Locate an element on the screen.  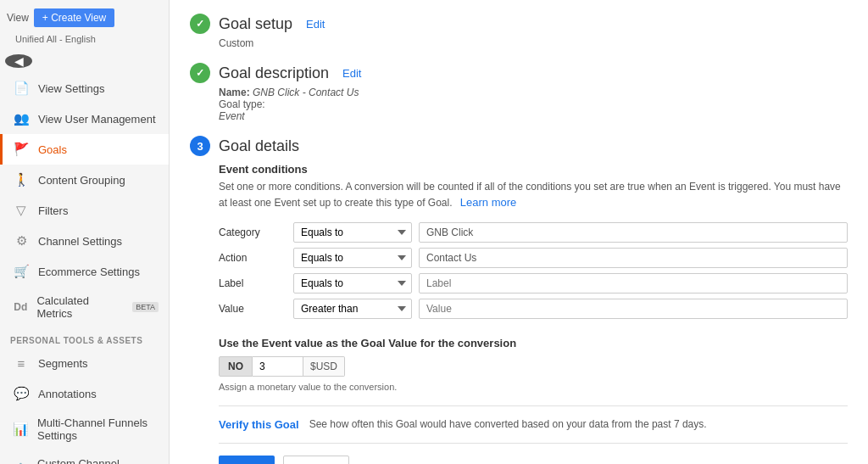
sidebar-top: View + Create View Unified All - English is located at coordinates (85, 25).